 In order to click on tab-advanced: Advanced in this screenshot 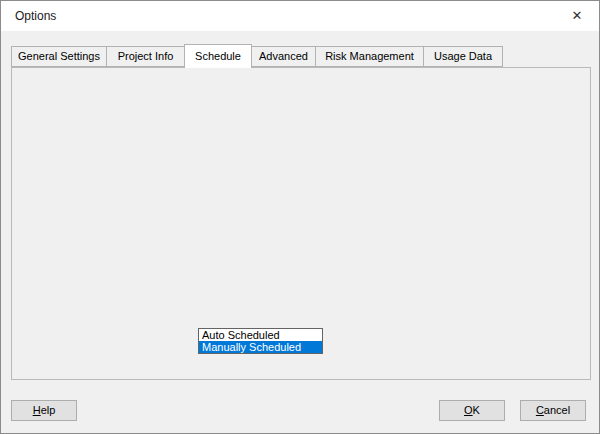, I will do `click(284, 56)`.